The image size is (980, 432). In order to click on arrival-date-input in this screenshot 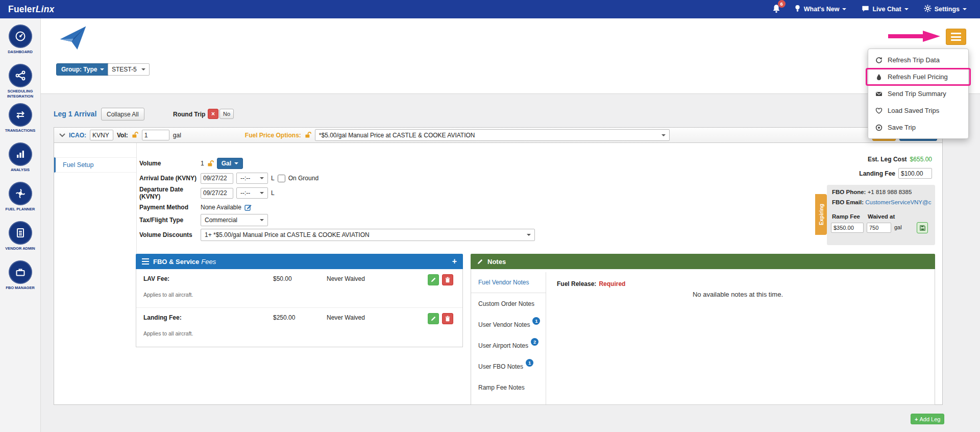, I will do `click(217, 179)`.